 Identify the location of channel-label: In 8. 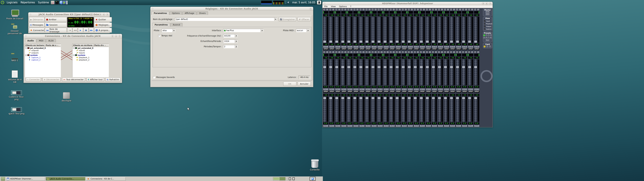
(368, 47).